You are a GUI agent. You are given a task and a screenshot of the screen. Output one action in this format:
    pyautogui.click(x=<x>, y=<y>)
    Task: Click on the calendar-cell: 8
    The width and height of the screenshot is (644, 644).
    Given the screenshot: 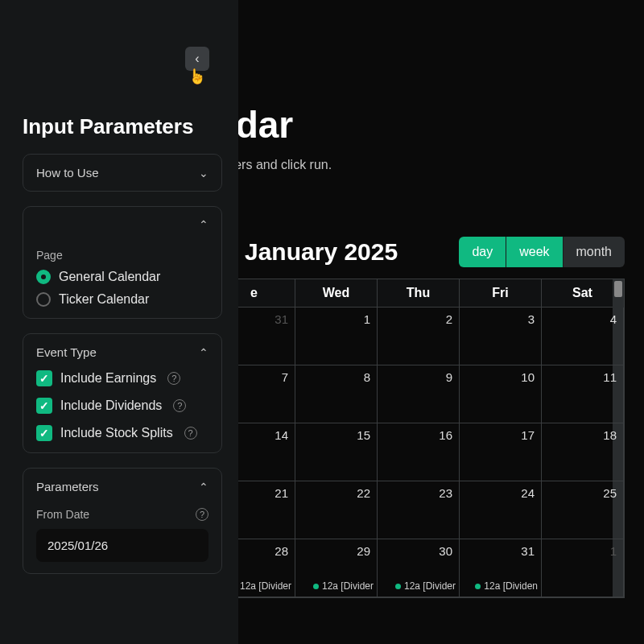 What is the action you would take?
    pyautogui.click(x=336, y=394)
    